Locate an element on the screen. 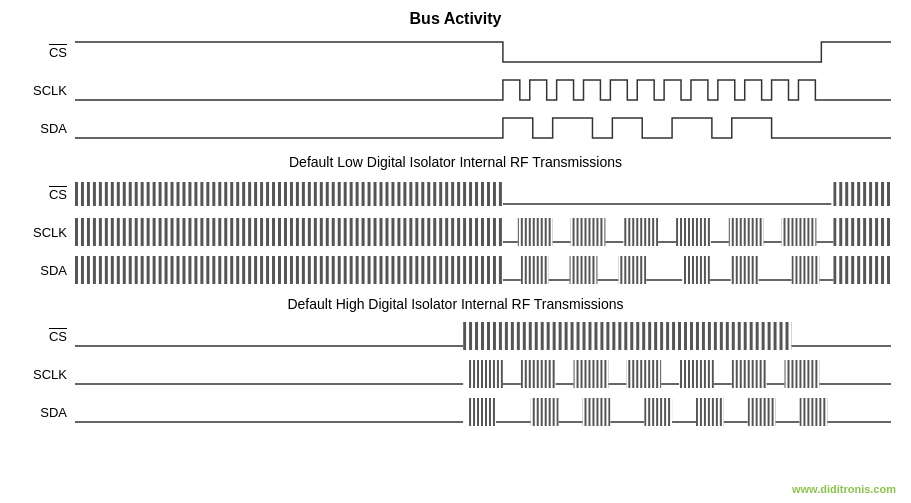 The width and height of the screenshot is (911, 503). signal-canvas-cs1 is located at coordinates (483, 52).